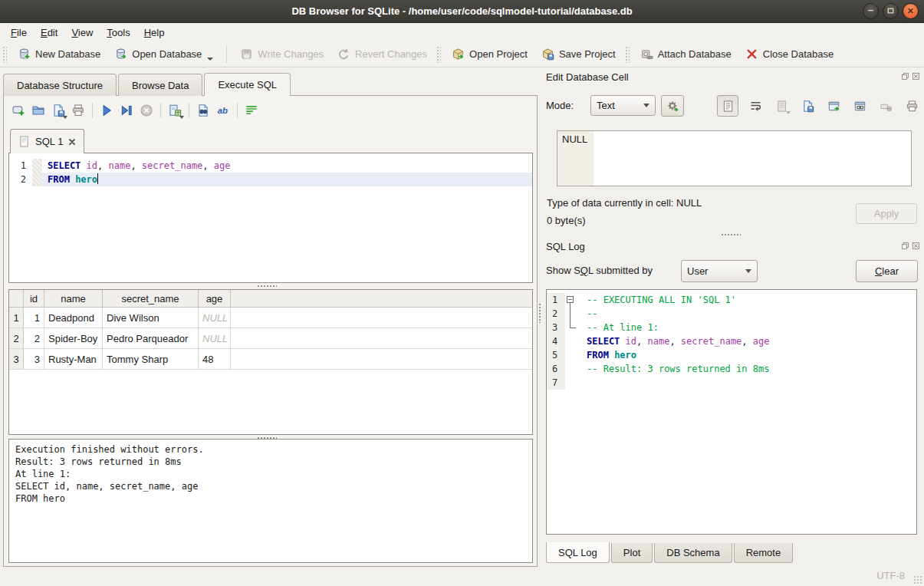 This screenshot has height=586, width=924. I want to click on token-identifier: id, so click(631, 341).